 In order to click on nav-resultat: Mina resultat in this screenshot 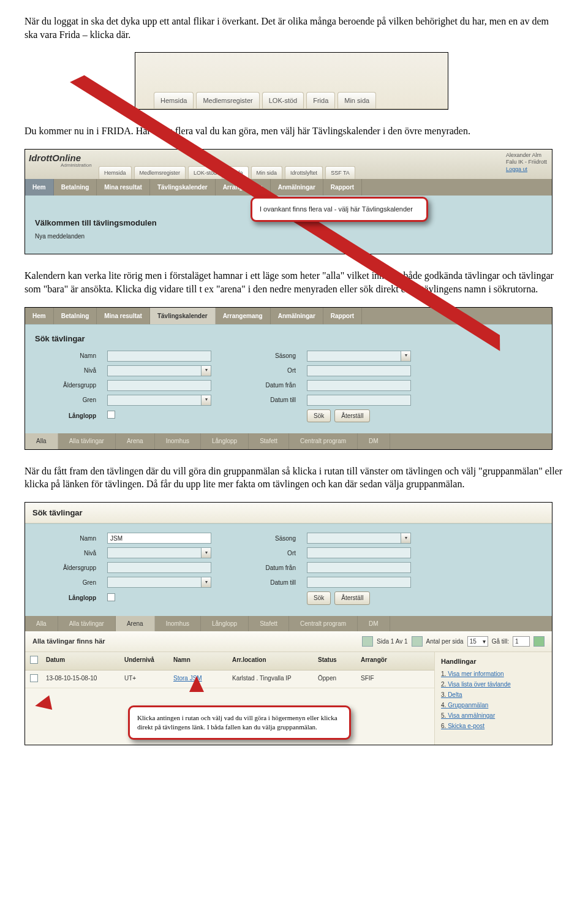, I will do `click(124, 188)`.